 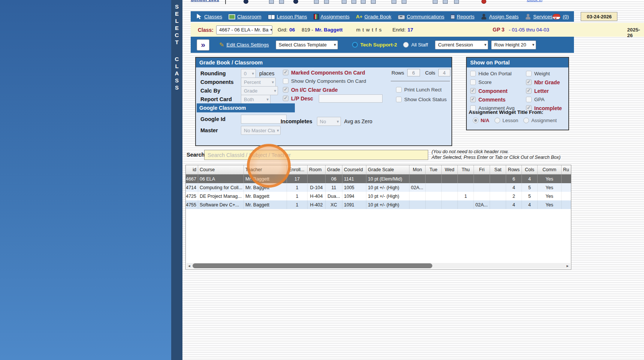 What do you see at coordinates (203, 45) in the screenshot?
I see `expand-button: »` at bounding box center [203, 45].